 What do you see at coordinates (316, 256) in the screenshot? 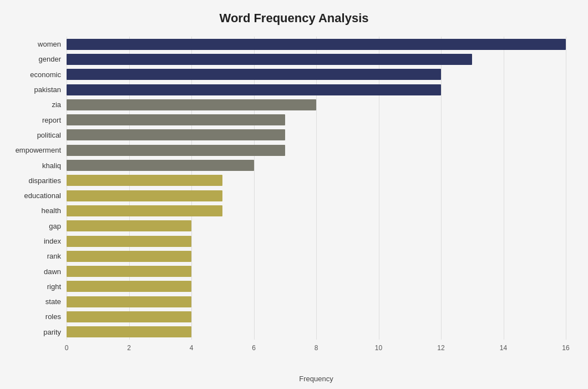
I see `bar-row: rank` at bounding box center [316, 256].